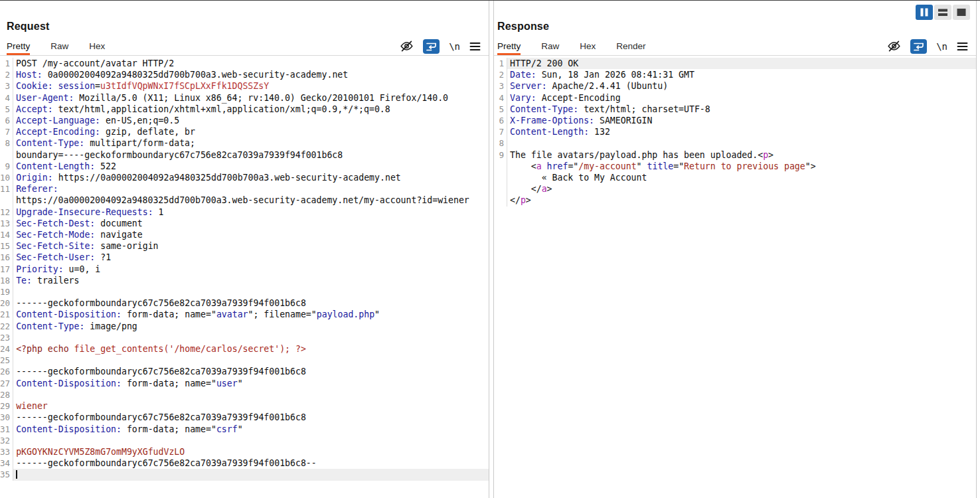  I want to click on editor-line: 9The file avatars/payload.php has been u…, so click(735, 155).